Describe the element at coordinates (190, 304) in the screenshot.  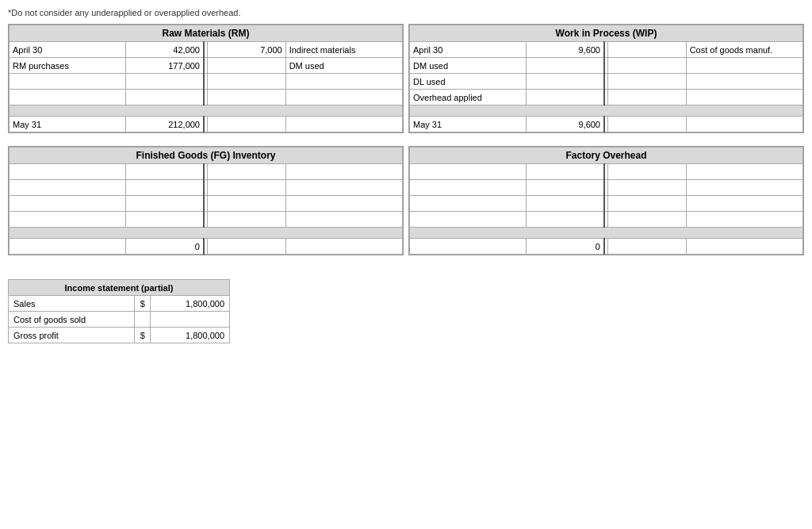
I see `income-sales-amount: 1,800,000` at that location.